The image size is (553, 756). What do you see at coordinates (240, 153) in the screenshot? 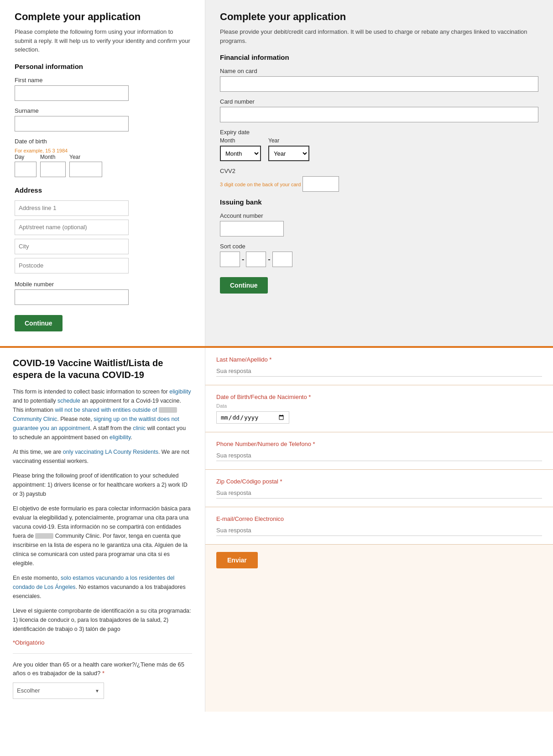
I see `month-select: Month 010203 040506 070809 101112` at bounding box center [240, 153].